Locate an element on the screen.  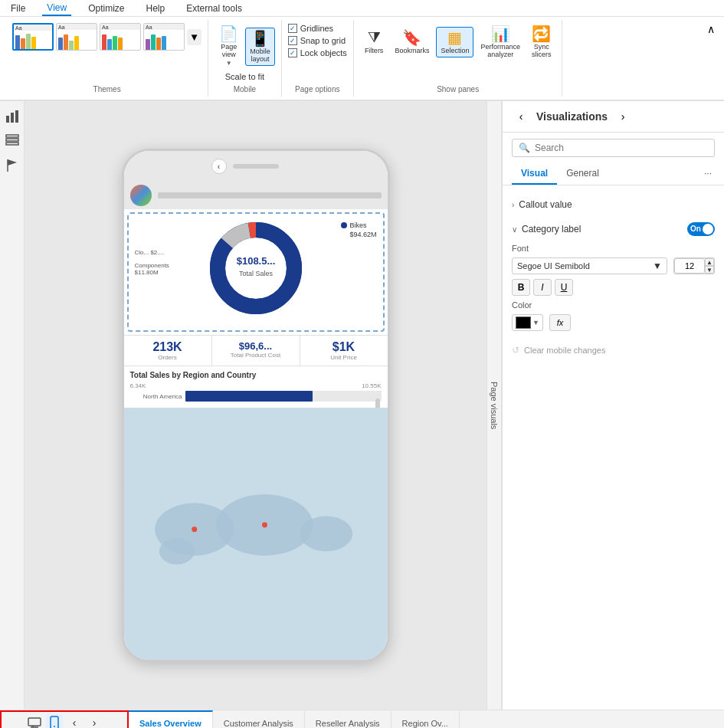
category-label-toggle: On is located at coordinates (701, 229).